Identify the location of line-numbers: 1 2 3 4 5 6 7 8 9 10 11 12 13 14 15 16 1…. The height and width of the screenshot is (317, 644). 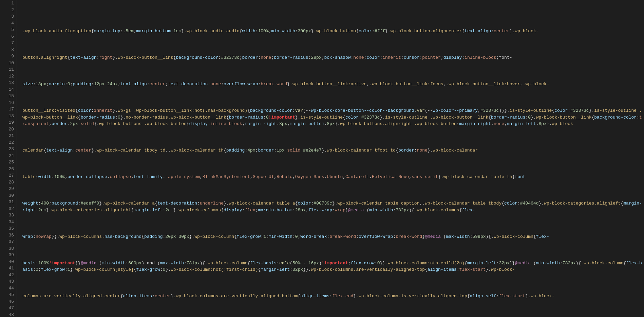
(8, 158).